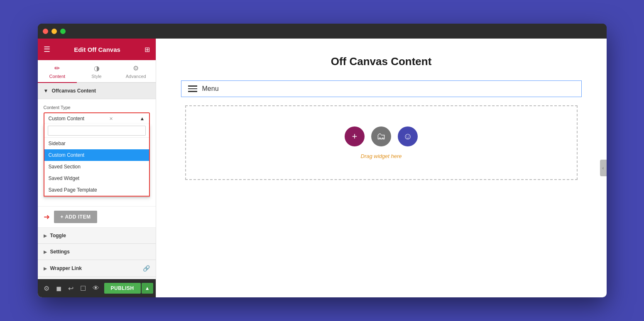 This screenshot has height=321, width=644. Describe the element at coordinates (97, 252) in the screenshot. I see `settings-section-header: ▶ Settings` at that location.